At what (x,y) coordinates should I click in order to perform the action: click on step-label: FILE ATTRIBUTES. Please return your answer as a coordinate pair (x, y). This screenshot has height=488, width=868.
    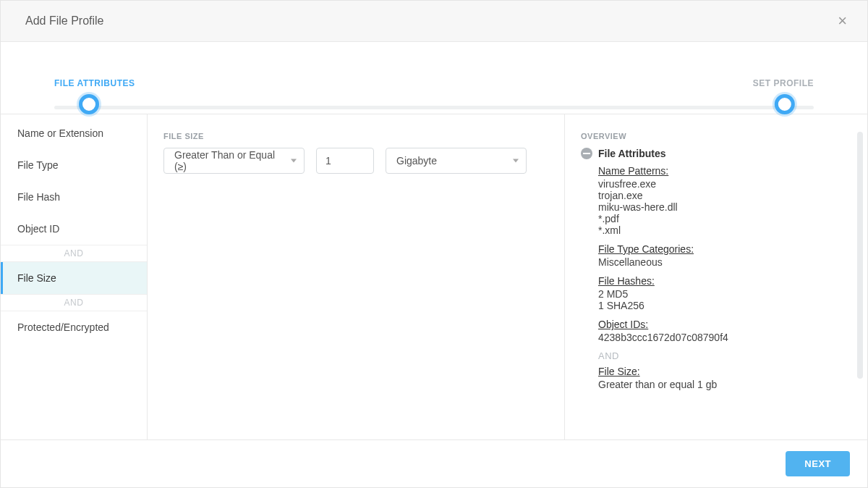
    Looking at the image, I should click on (95, 83).